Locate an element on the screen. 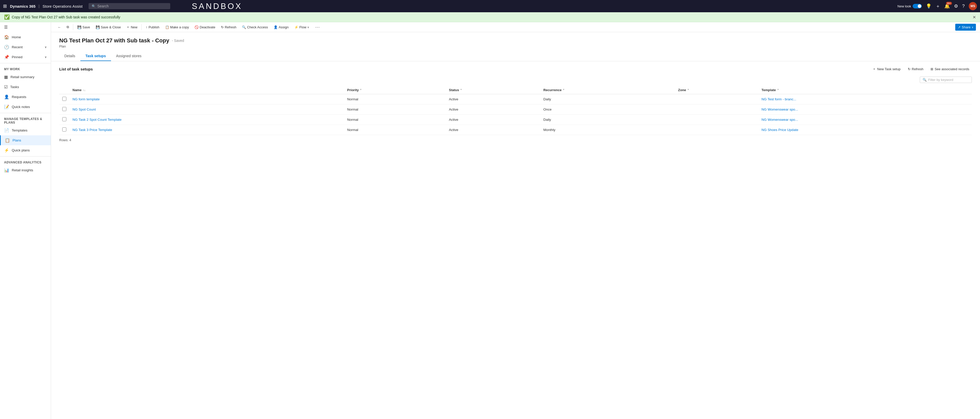 The height and width of the screenshot is (419, 980). sidebar-item-recent: 🕐 Recent ∨ is located at coordinates (25, 47).